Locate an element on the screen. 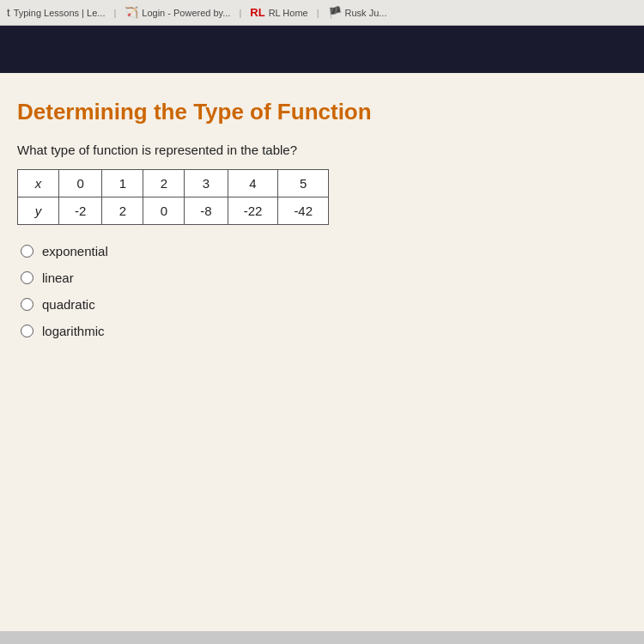 The width and height of the screenshot is (644, 644). option-linear: linear is located at coordinates (324, 278).